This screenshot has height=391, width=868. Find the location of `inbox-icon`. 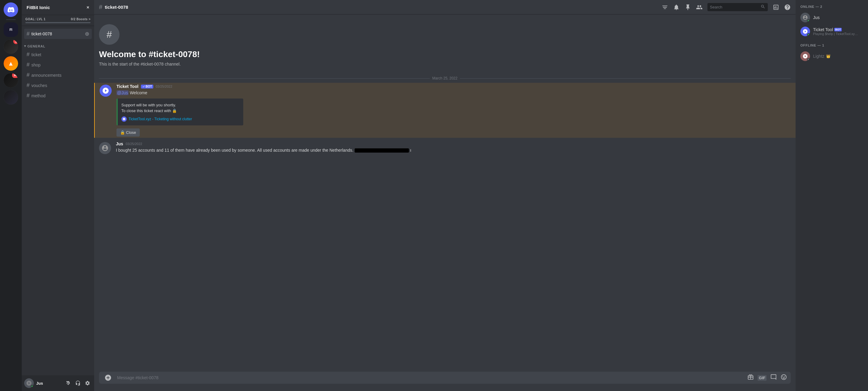

inbox-icon is located at coordinates (776, 7).